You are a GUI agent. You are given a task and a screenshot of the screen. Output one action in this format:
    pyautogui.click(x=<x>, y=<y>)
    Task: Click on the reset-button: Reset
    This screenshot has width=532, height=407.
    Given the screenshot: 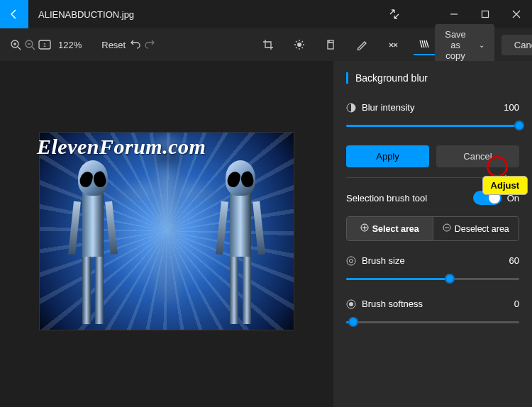 What is the action you would take?
    pyautogui.click(x=113, y=45)
    